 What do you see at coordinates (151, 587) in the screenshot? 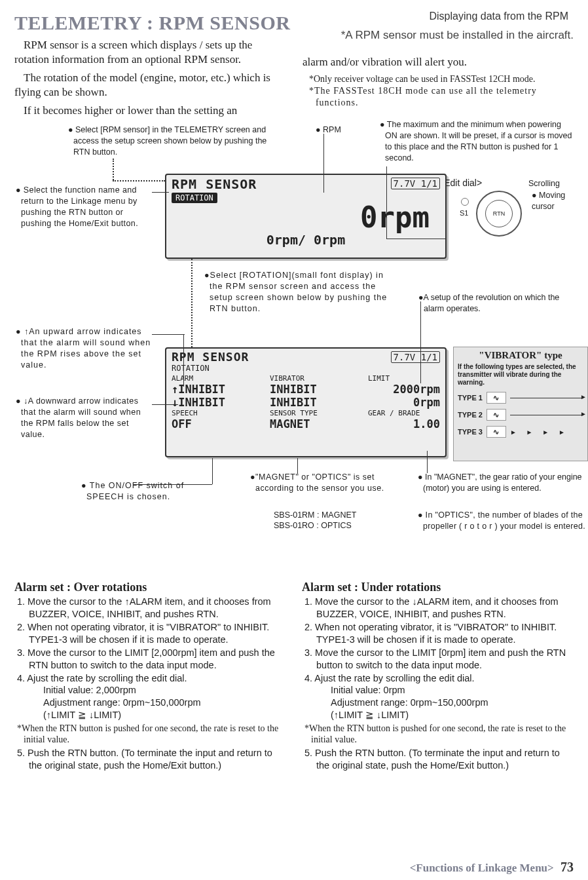
I see `over-title: Alarm set : Over rotations` at bounding box center [151, 587].